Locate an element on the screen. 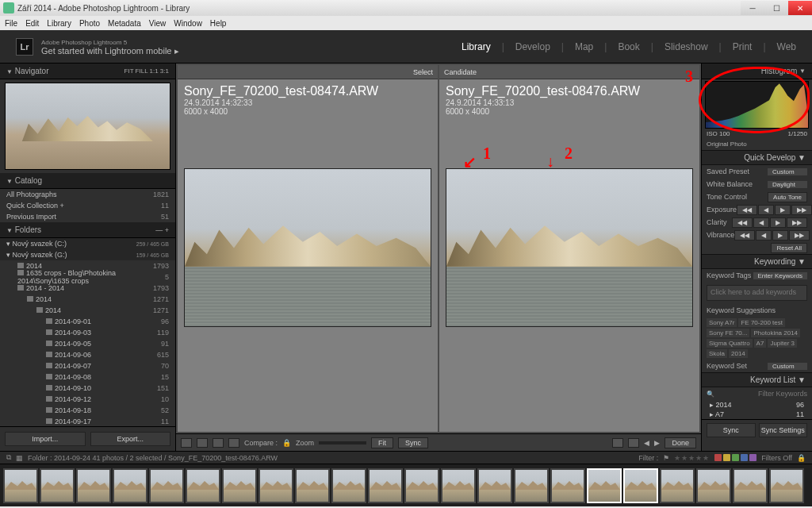 This screenshot has height=508, width=812. module-slideshow: Slideshow is located at coordinates (687, 47).